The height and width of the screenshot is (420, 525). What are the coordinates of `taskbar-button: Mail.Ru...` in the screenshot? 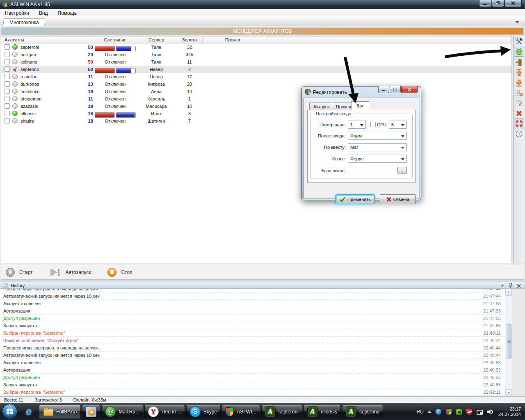 It's located at (122, 412).